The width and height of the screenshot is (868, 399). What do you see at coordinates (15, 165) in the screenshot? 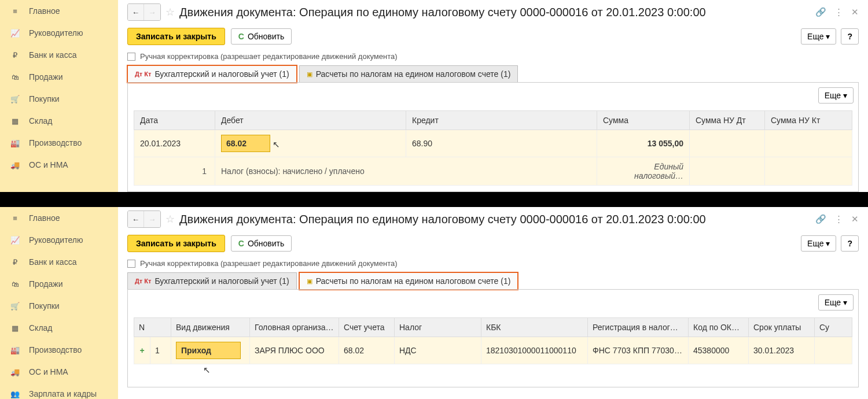
I see `truck-icon: 🚚` at bounding box center [15, 165].